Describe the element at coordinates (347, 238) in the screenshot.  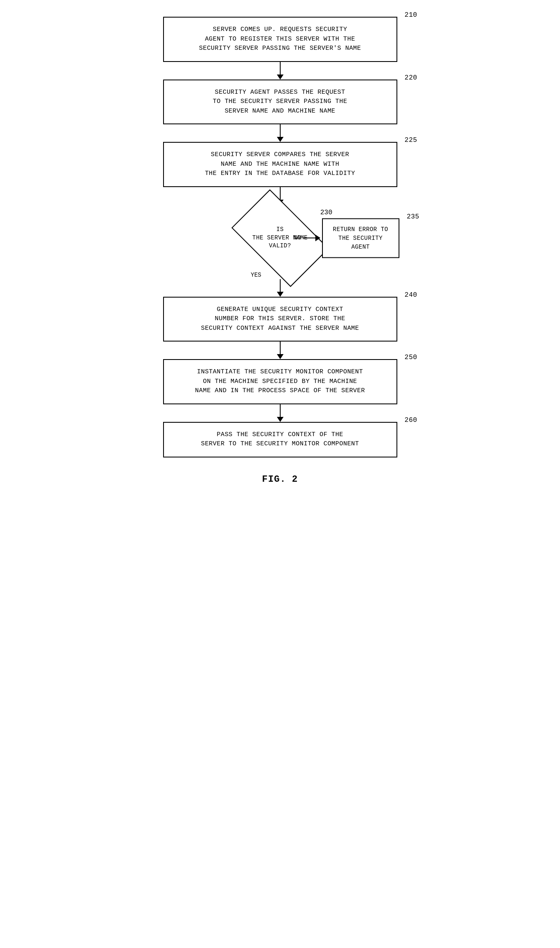
I see `no-branch: NO 235 RETURN ERROR TOTHE SECURITY AGENT` at that location.